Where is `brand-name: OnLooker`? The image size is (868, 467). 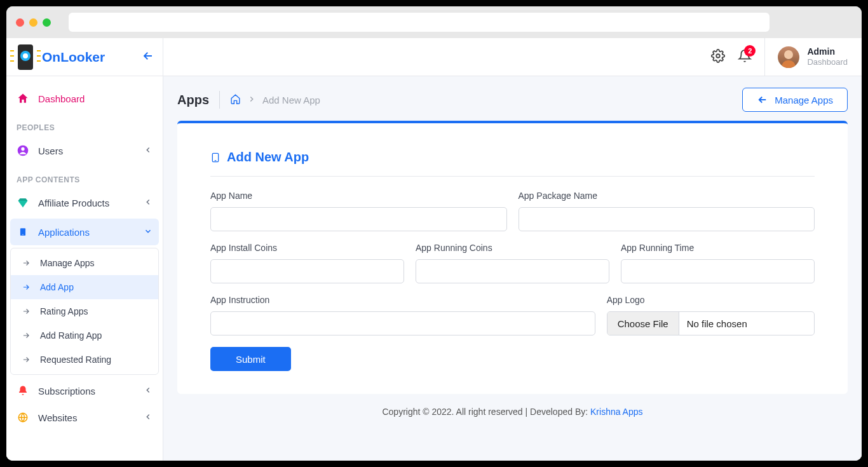
brand-name: OnLooker is located at coordinates (74, 57).